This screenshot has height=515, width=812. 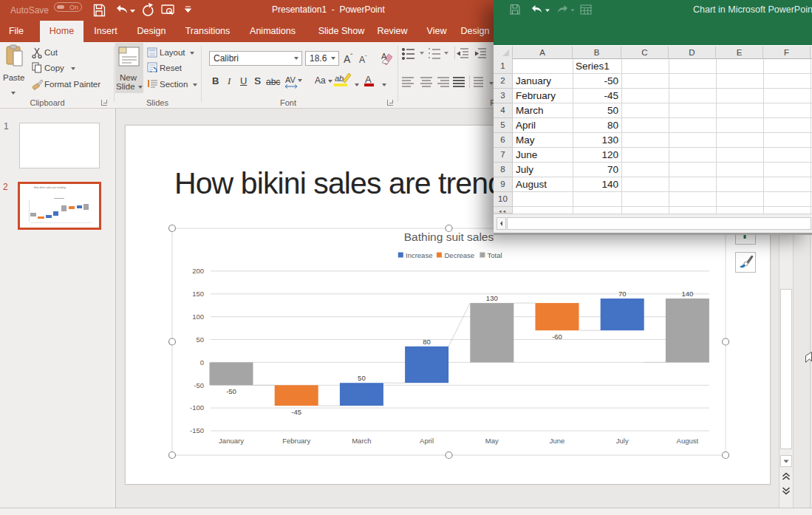 What do you see at coordinates (557, 337) in the screenshot?
I see `svg-text: -60` at bounding box center [557, 337].